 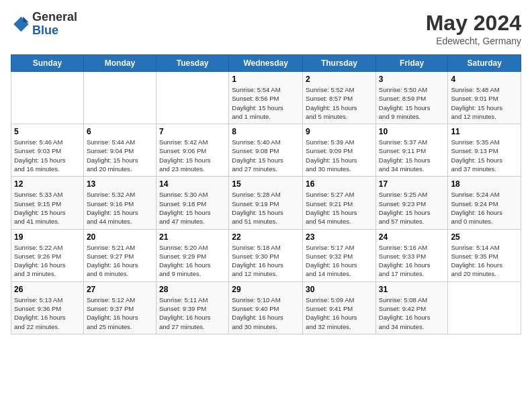 I want to click on day-number: 22, so click(x=266, y=237).